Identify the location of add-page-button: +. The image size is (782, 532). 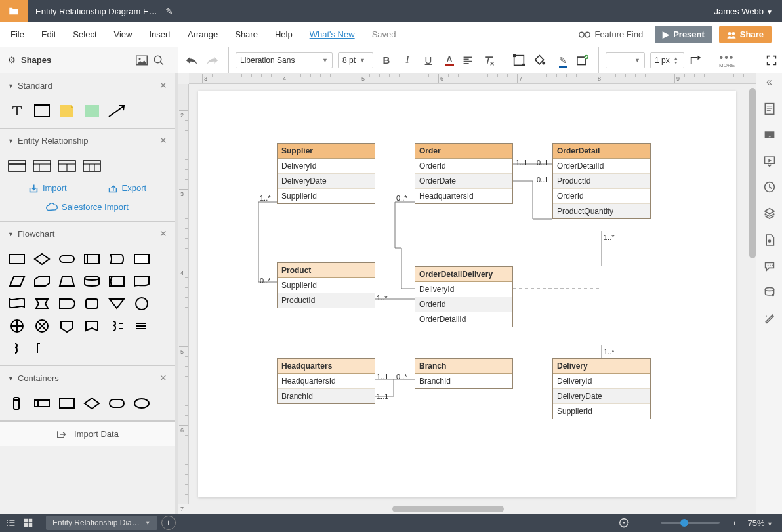
(169, 523).